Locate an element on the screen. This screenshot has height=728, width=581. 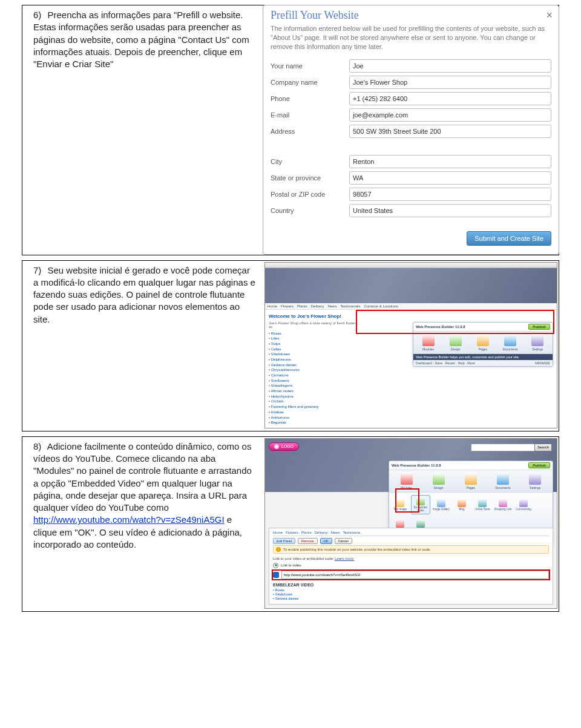
close-icon: × is located at coordinates (550, 16).